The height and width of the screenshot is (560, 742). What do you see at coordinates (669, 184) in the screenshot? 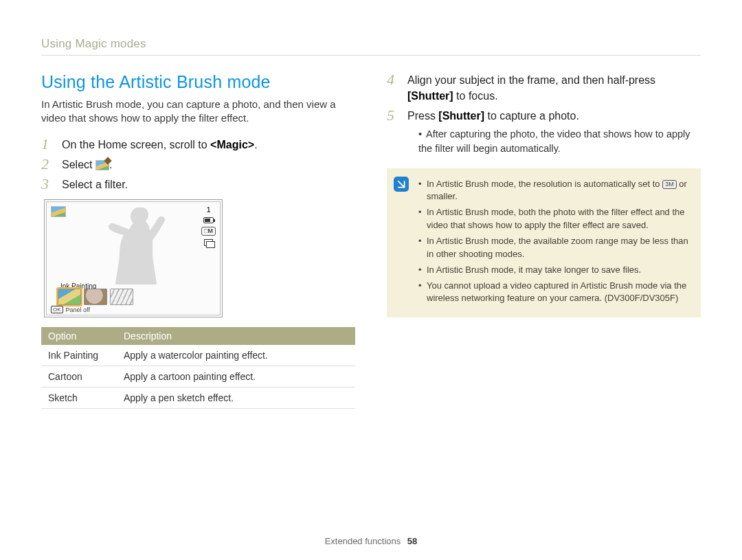
I see `resolution-pill-icon: 3M` at bounding box center [669, 184].